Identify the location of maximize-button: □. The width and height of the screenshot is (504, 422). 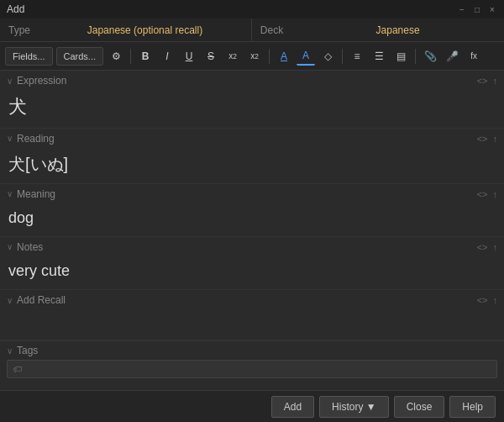
(477, 9).